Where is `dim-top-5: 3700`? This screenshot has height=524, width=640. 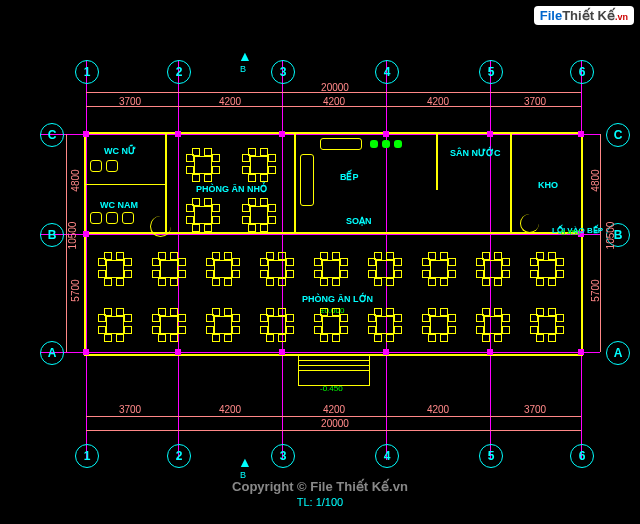
dim-top-5: 3700 is located at coordinates (535, 102).